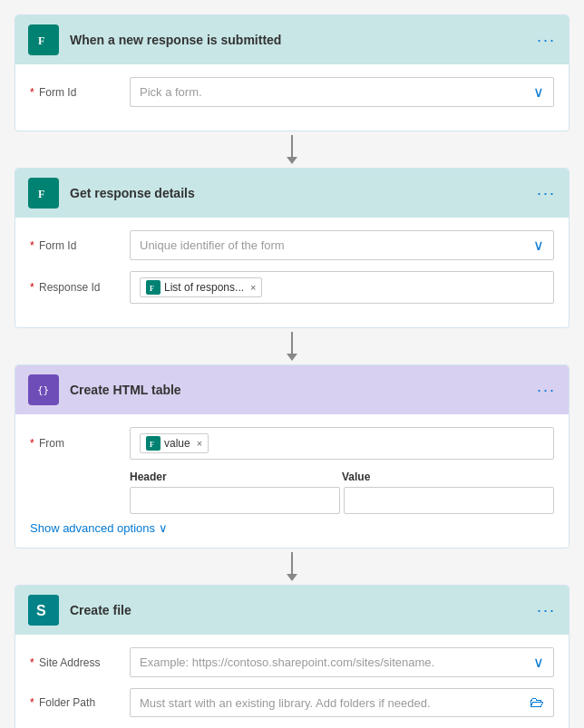 The width and height of the screenshot is (584, 728). Describe the element at coordinates (292, 390) in the screenshot. I see `step3-header: {} Create HTML table ···` at that location.